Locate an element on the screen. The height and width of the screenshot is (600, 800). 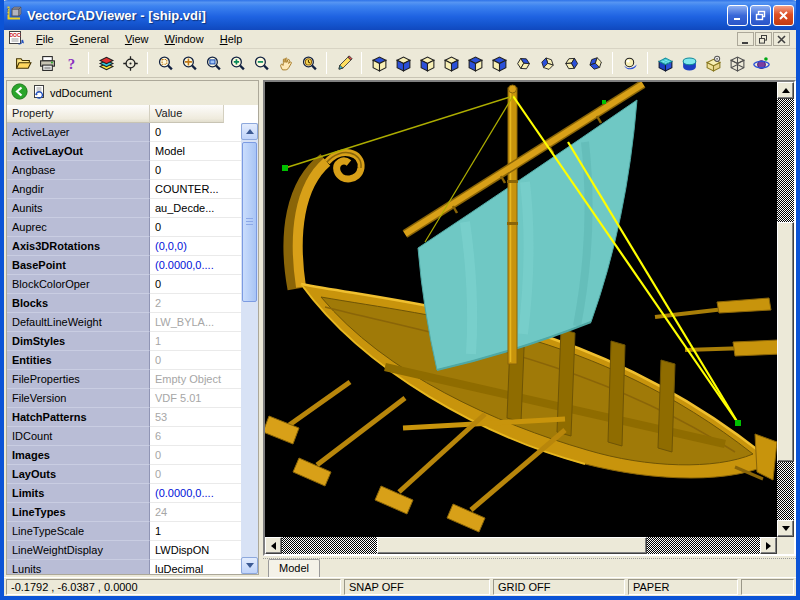
shade-gouraud-button is located at coordinates (689, 64).